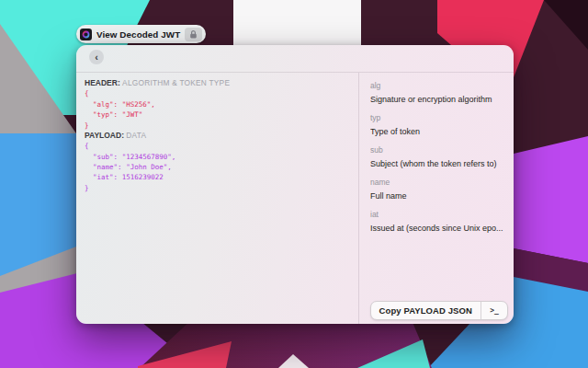 The width and height of the screenshot is (588, 368). What do you see at coordinates (438, 125) in the screenshot?
I see `claim-entry: typ Type of token` at bounding box center [438, 125].